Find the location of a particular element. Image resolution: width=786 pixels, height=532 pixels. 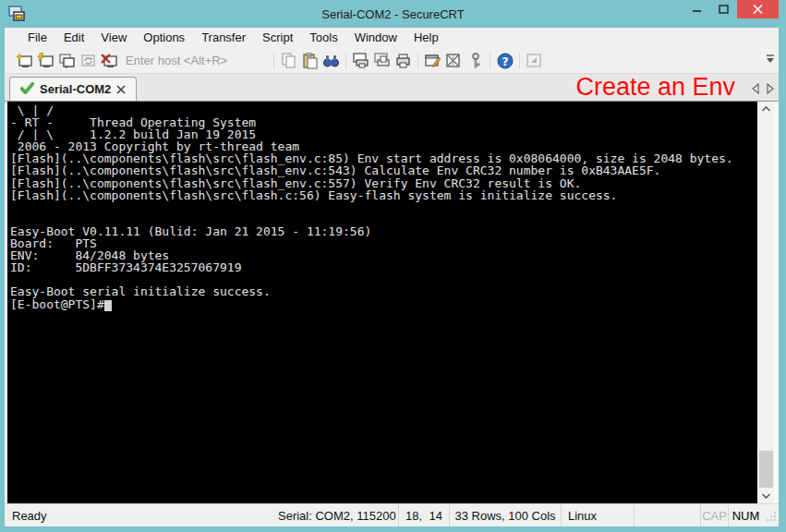

status-num-indicator: NUM is located at coordinates (745, 515).